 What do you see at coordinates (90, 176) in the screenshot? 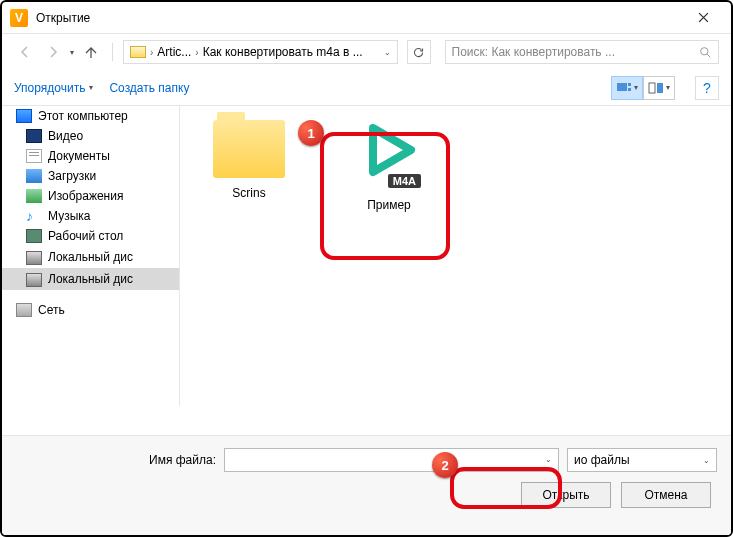
I see `sidebar-item-downloads: Загрузки` at bounding box center [90, 176].